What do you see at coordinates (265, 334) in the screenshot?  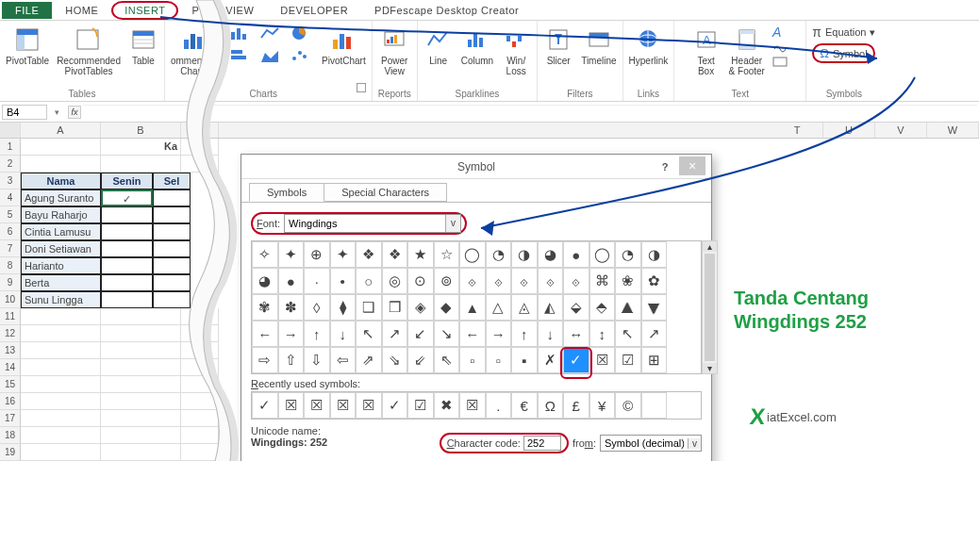 I see `symbol-cell: ←` at bounding box center [265, 334].